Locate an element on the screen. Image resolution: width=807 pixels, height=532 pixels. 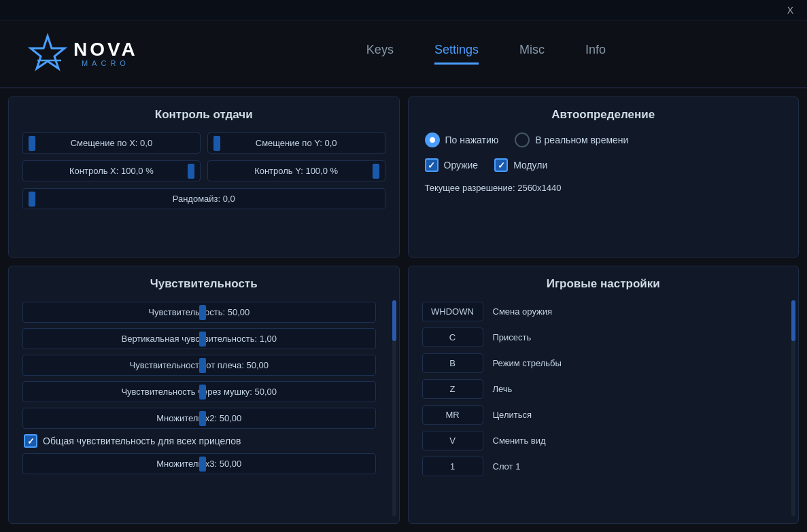
action-label-0: Смена оружия is located at coordinates (523, 311).